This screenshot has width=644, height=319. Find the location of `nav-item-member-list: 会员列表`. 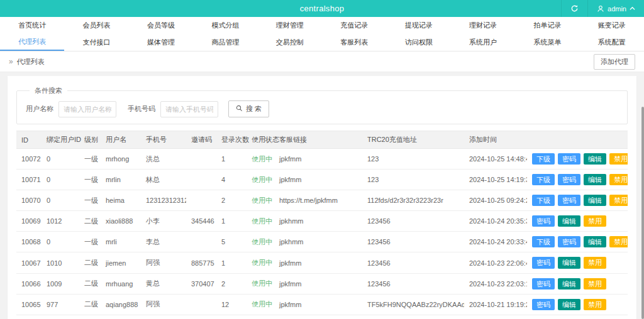

nav-item-member-list: 会员列表 is located at coordinates (96, 25).